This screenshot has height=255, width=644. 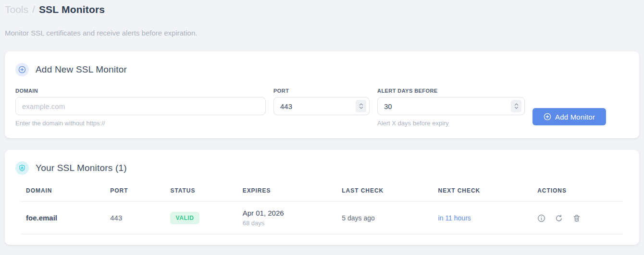 I want to click on breadcrumb-tools: Tools, so click(x=16, y=10).